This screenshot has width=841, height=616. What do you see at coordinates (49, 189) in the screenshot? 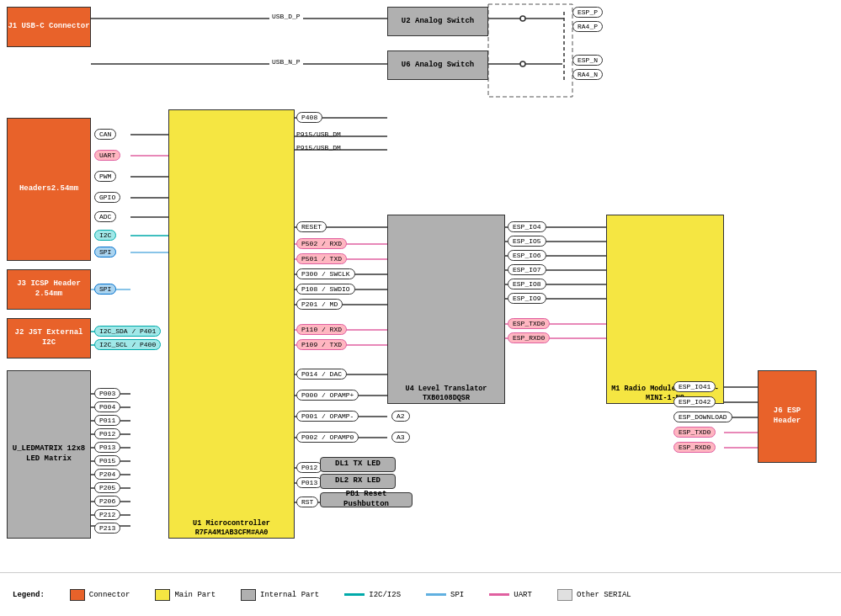
I see `headers-block: Headers2.54mm` at bounding box center [49, 189].